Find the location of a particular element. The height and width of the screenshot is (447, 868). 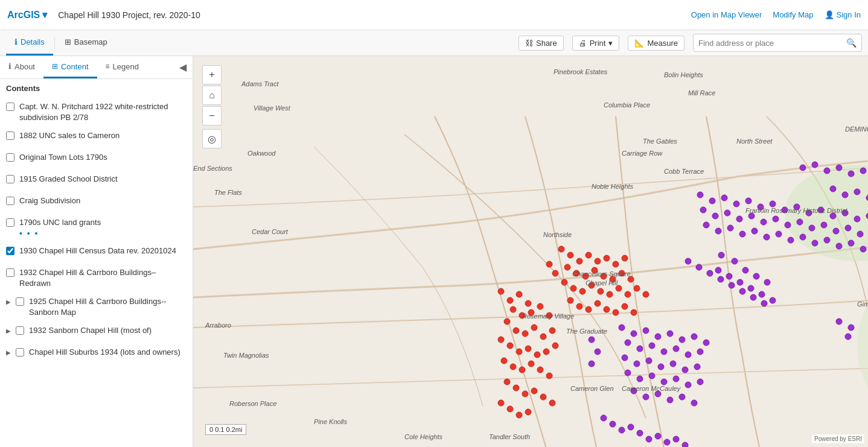

layer-checkbox-layer7 is located at coordinates (10, 251).